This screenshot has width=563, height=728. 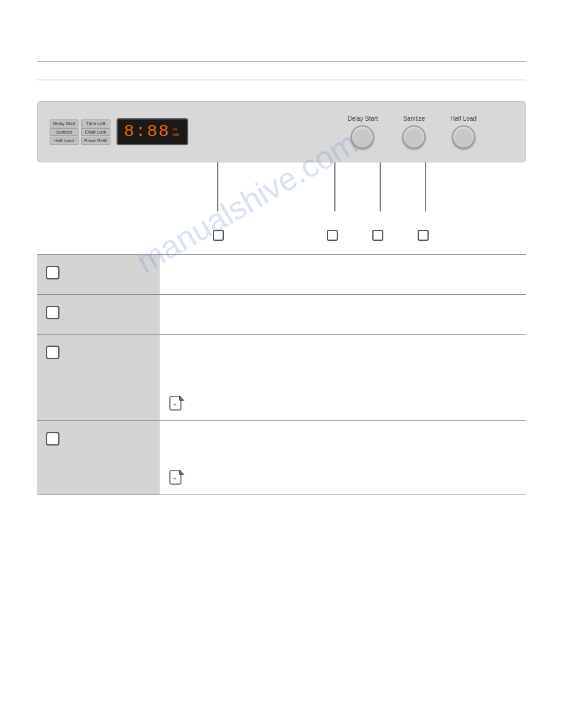 I want to click on button-label-half-load: Half Load, so click(x=464, y=119).